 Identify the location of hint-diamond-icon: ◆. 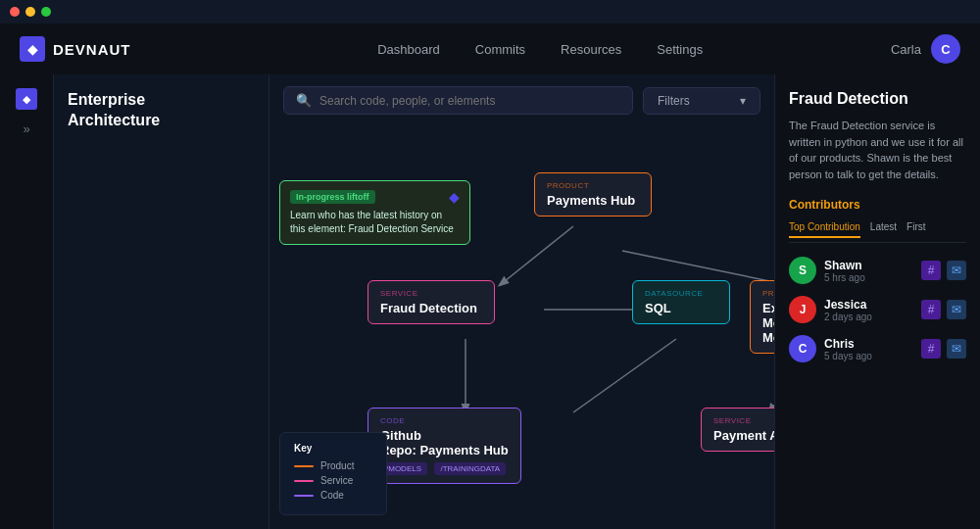
(455, 197).